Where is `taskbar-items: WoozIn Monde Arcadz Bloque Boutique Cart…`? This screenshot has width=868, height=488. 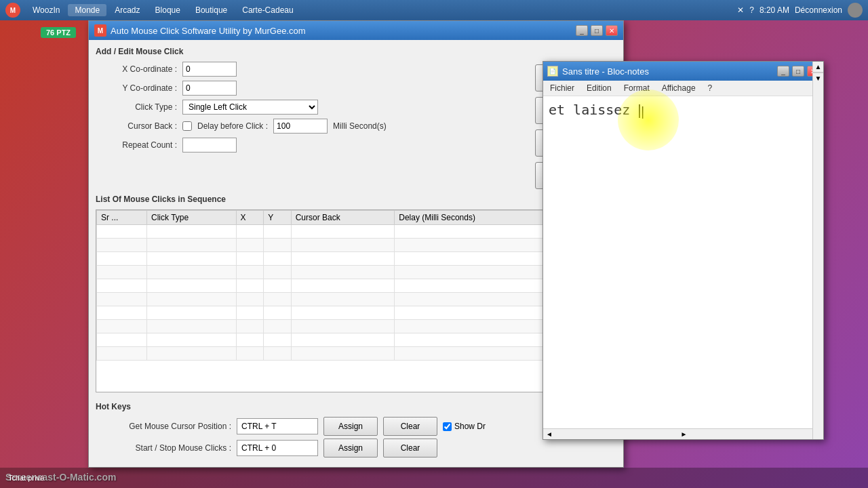
taskbar-items: WoozIn Monde Arcadz Bloque Boutique Cart… is located at coordinates (380, 10).